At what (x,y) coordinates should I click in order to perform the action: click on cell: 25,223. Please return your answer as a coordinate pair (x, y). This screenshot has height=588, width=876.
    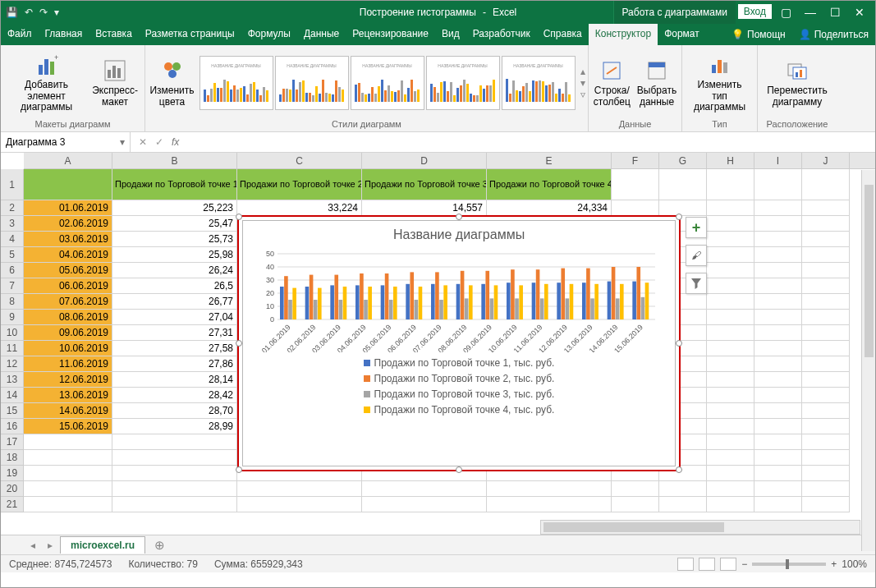
    Looking at the image, I should click on (175, 209).